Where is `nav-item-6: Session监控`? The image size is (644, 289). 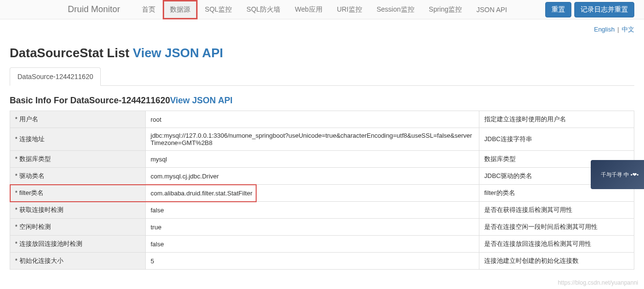 nav-item-6: Session监控 is located at coordinates (396, 10).